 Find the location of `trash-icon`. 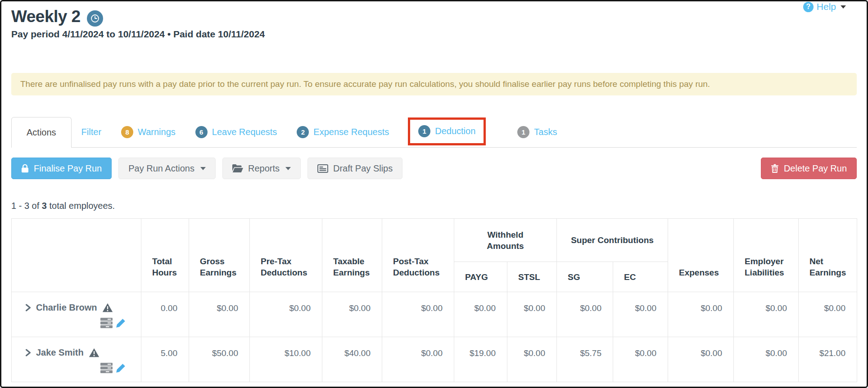

trash-icon is located at coordinates (775, 168).